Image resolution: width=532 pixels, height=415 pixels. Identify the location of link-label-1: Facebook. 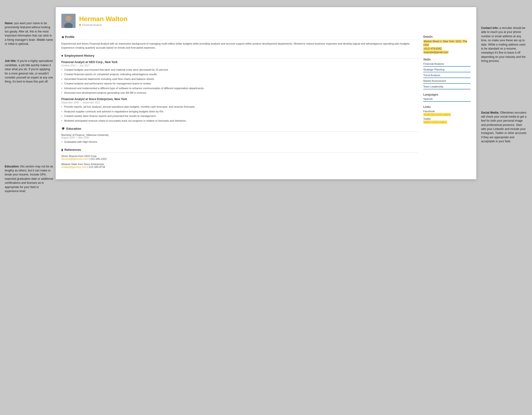
(447, 111).